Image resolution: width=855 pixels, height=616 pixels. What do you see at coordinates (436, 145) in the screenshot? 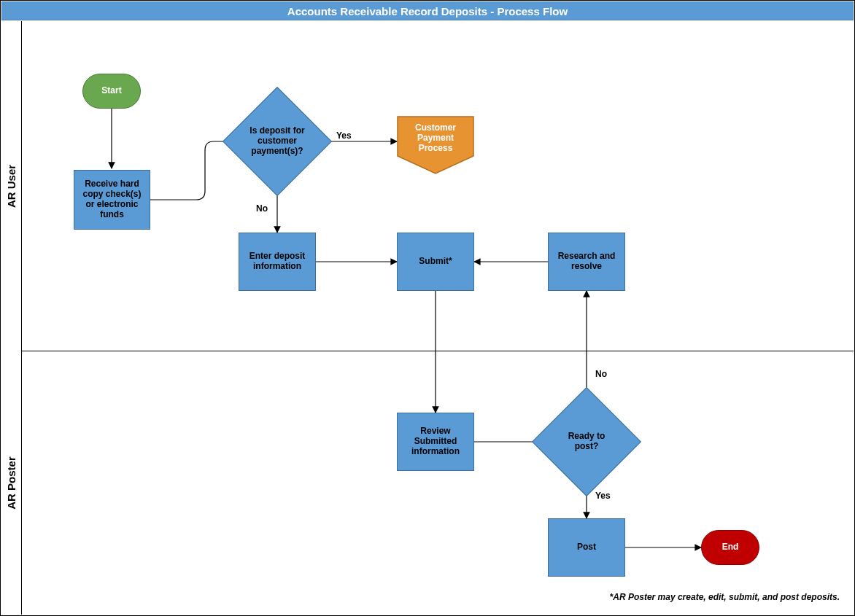
I see `offpage-customer-payment-process: Customer Payment Process` at bounding box center [436, 145].